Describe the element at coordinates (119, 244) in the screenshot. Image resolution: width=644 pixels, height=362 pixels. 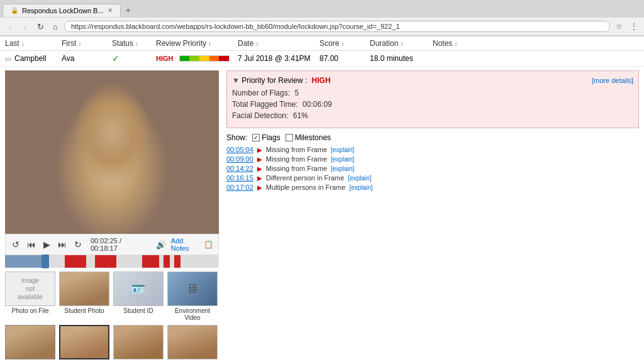
I see `time-display: 00:02:25 / 00:18:17` at that location.